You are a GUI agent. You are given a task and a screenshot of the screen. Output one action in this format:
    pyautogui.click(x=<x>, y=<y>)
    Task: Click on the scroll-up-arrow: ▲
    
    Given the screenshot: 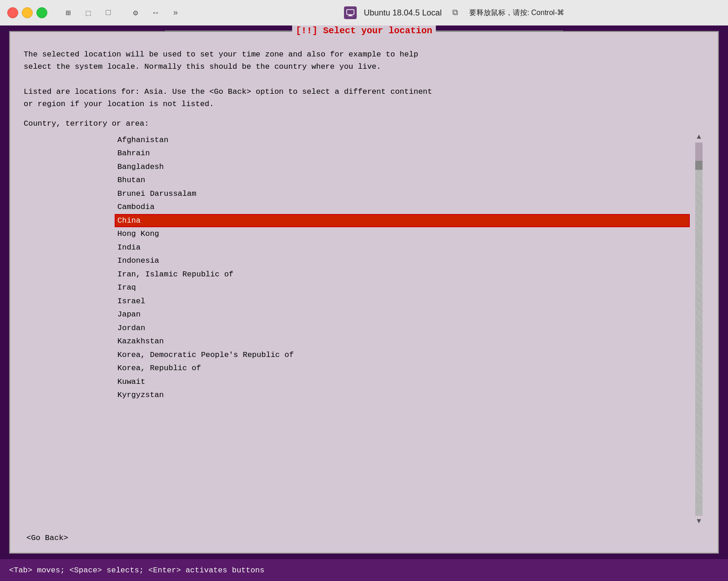 What is the action you would take?
    pyautogui.click(x=699, y=137)
    